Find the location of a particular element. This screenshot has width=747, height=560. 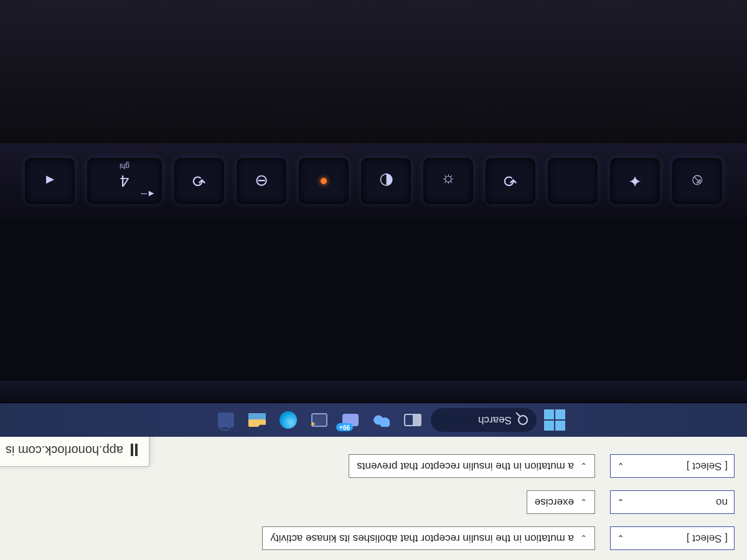

match-option-3: ⌄ a mutation in the insulin receptor tha… is located at coordinates (472, 466).